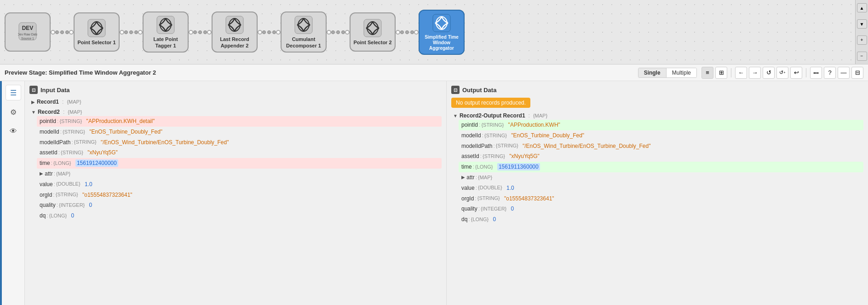  I want to click on field-val-modelIdPath: "/EnOS_Wind_Turbine/EnOS_Turbine_Doubly_…, so click(164, 143).